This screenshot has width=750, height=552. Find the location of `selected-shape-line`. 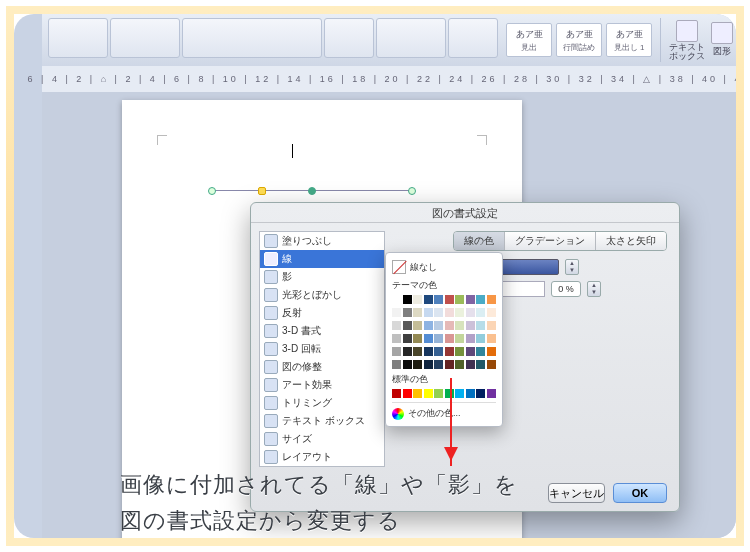

selected-shape-line is located at coordinates (312, 190).